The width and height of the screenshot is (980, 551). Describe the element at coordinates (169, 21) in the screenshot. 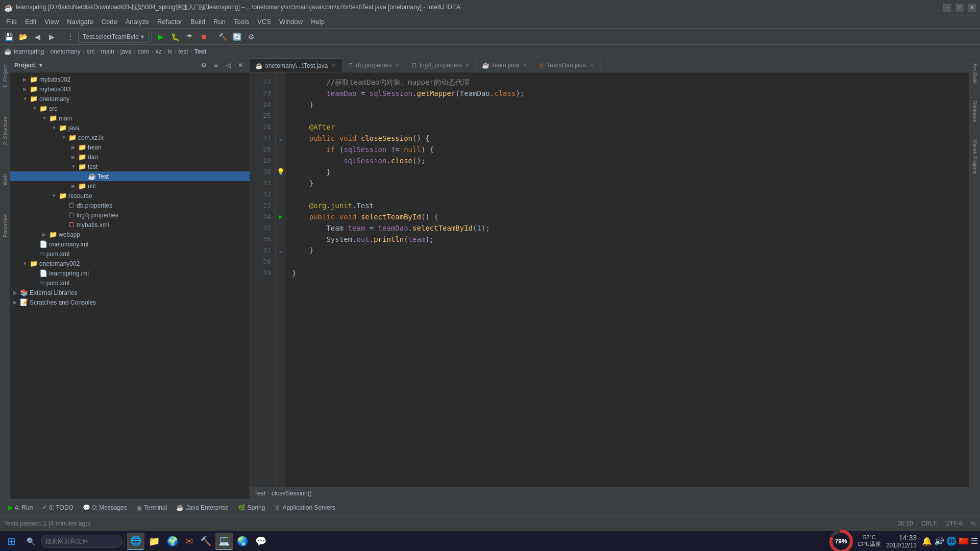

I see `menu-refactor: Refactor` at that location.